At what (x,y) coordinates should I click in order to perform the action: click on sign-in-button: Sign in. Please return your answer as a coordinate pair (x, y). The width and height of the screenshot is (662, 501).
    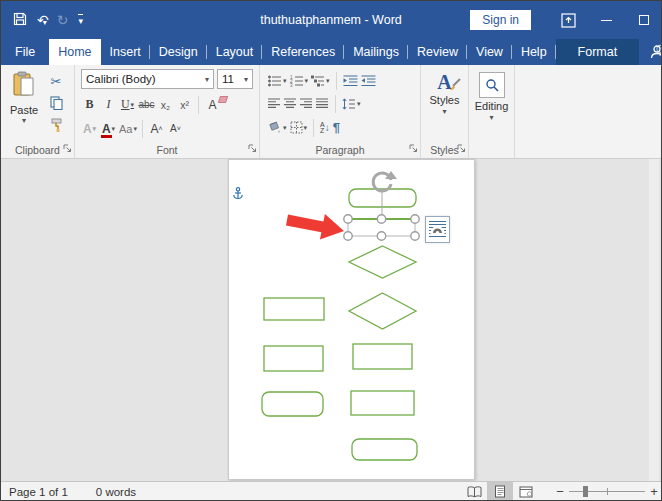
    Looking at the image, I should click on (500, 20).